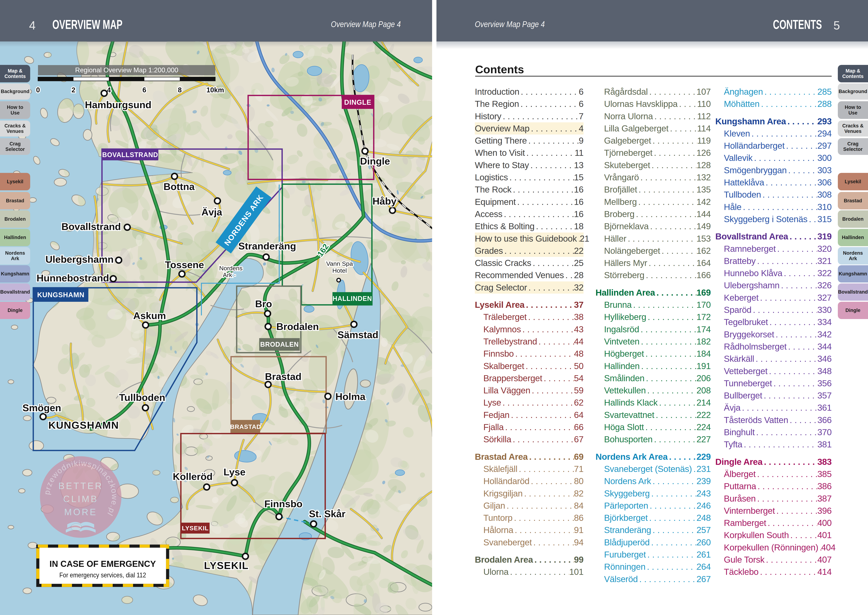 The height and width of the screenshot is (615, 868). I want to click on svg-text: Bottna, so click(180, 186).